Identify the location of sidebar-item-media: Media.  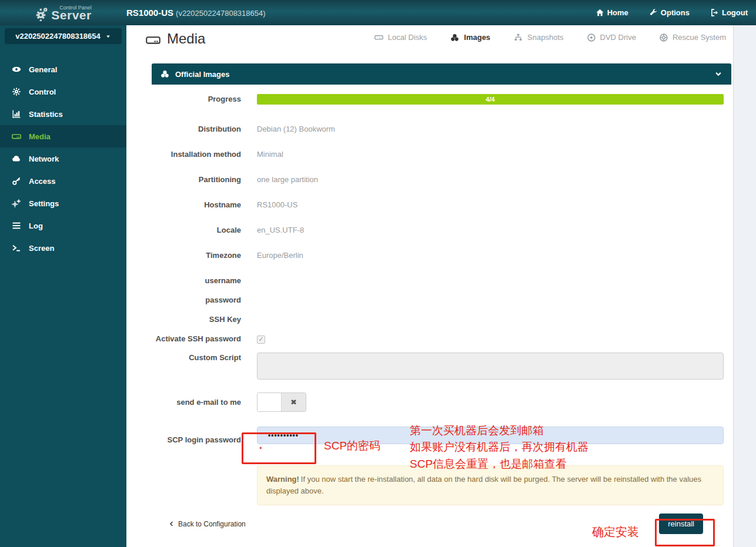
(63, 136).